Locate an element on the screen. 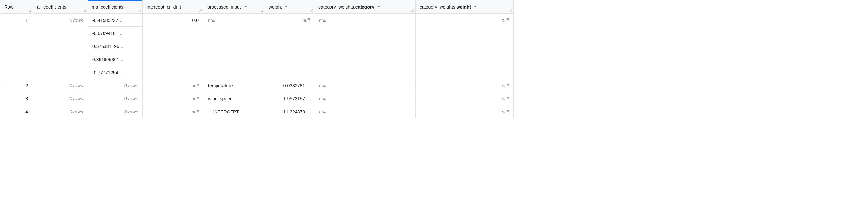 The image size is (868, 206). cell-ma: -0.77771254… is located at coordinates (115, 73).